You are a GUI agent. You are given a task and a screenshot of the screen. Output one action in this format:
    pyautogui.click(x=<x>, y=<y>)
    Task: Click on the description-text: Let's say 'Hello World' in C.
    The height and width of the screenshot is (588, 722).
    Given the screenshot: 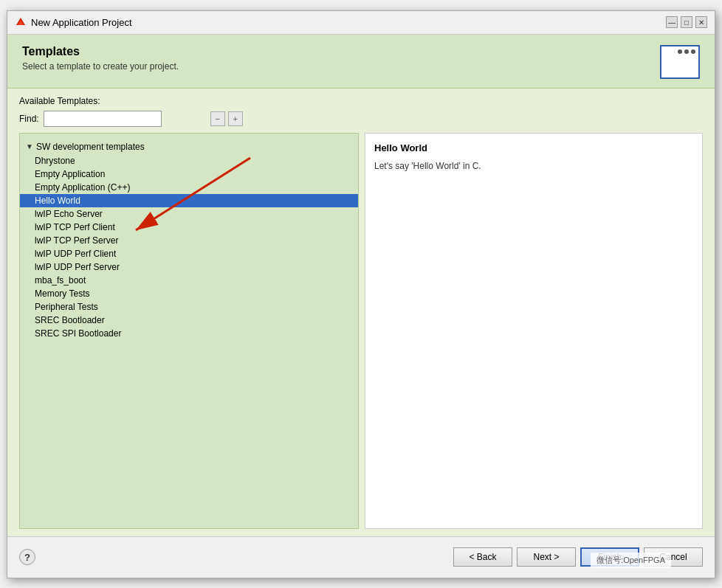 What is the action you would take?
    pyautogui.click(x=534, y=166)
    